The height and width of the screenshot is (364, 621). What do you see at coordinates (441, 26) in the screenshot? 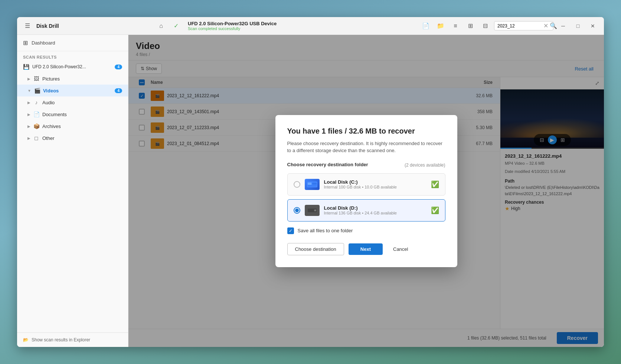
I see `folder-icon: 📁` at bounding box center [441, 26].